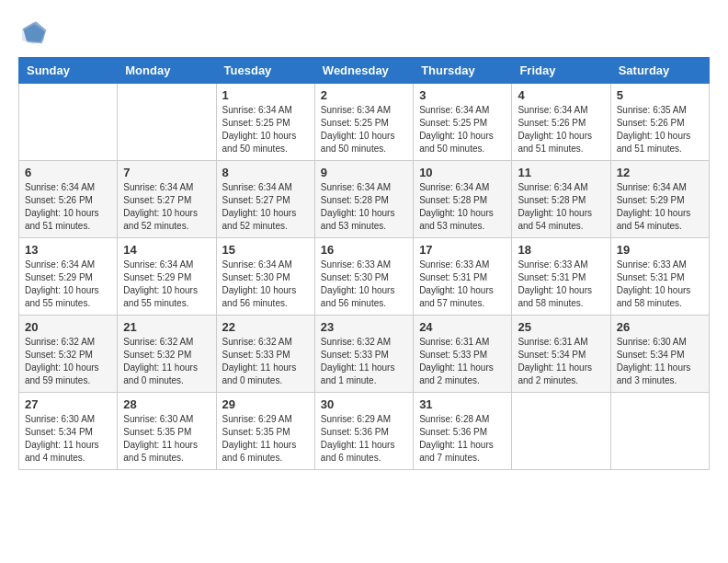  Describe the element at coordinates (561, 327) in the screenshot. I see `day-number: 25` at that location.